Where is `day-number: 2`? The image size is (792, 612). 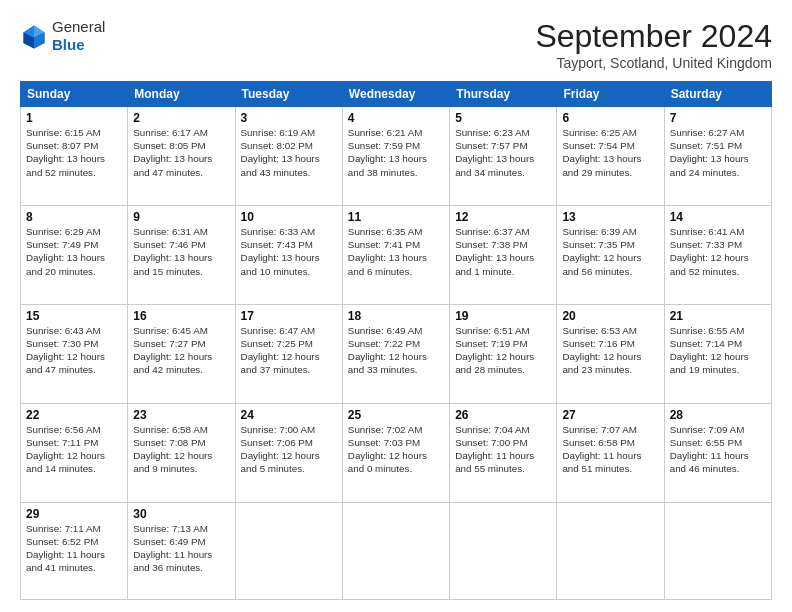 day-number: 2 is located at coordinates (181, 118).